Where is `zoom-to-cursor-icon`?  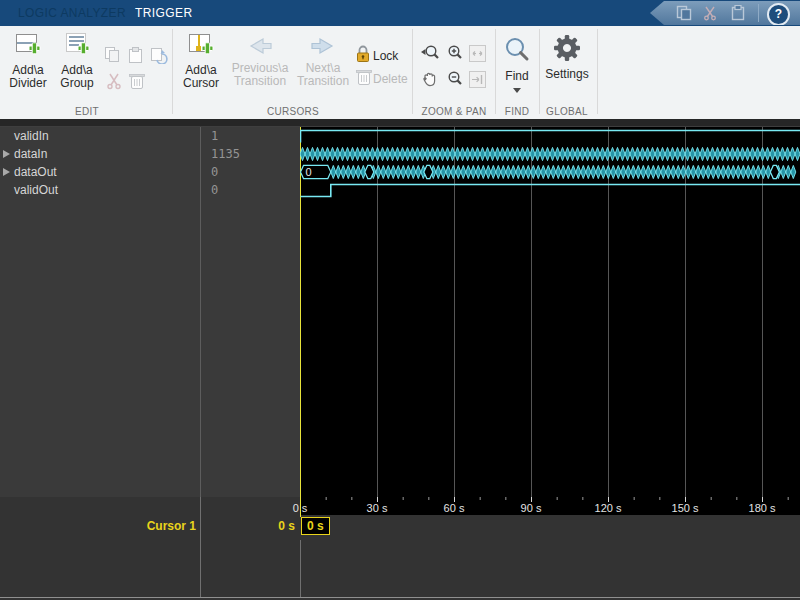 zoom-to-cursor-icon is located at coordinates (478, 82).